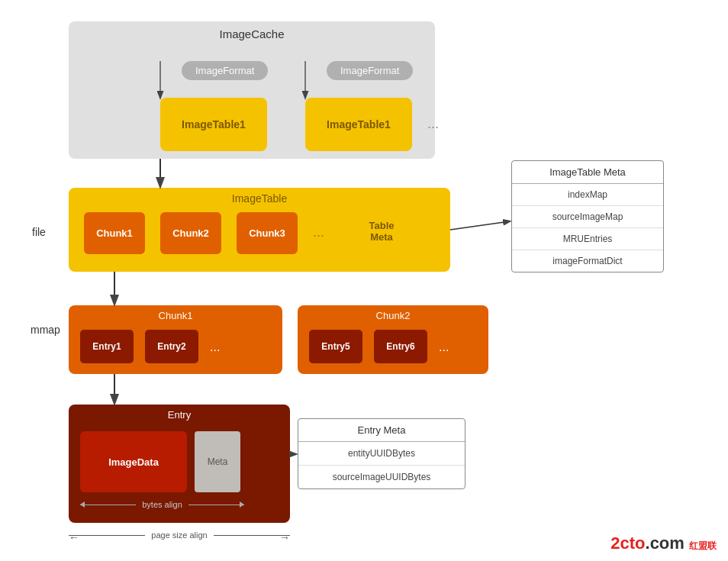 The height and width of the screenshot is (561, 728). What do you see at coordinates (39, 232) in the screenshot?
I see `file-label: file` at bounding box center [39, 232].